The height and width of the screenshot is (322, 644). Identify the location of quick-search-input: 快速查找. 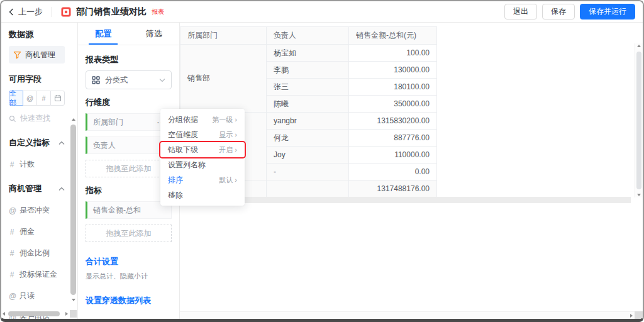
(36, 118).